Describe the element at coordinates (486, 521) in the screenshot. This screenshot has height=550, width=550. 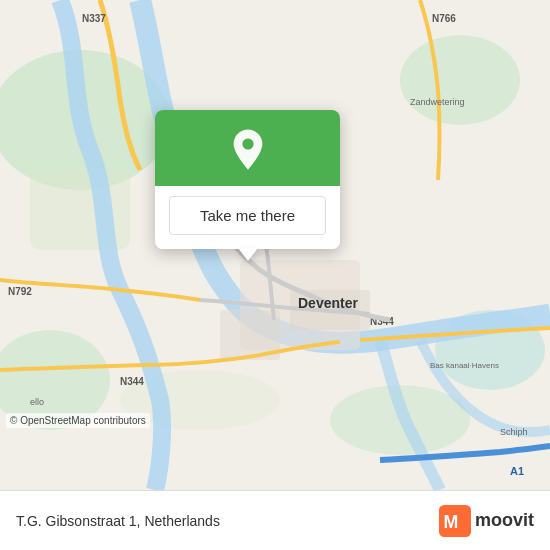
I see `moovit-logo: M moovit` at that location.